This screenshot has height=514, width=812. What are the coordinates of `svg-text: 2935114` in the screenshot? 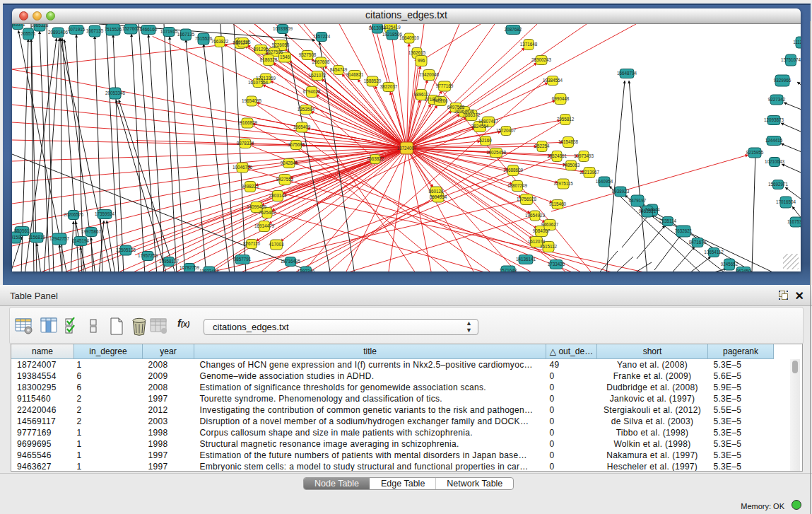 It's located at (669, 221).